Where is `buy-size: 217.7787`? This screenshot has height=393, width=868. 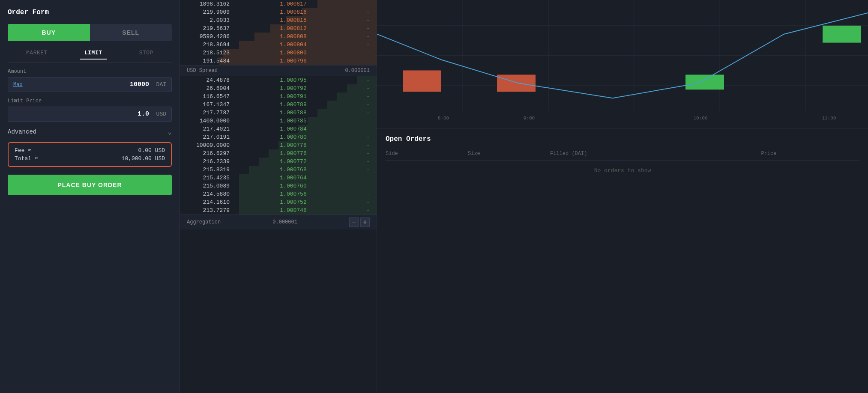
buy-size: 217.7787 is located at coordinates (208, 113).